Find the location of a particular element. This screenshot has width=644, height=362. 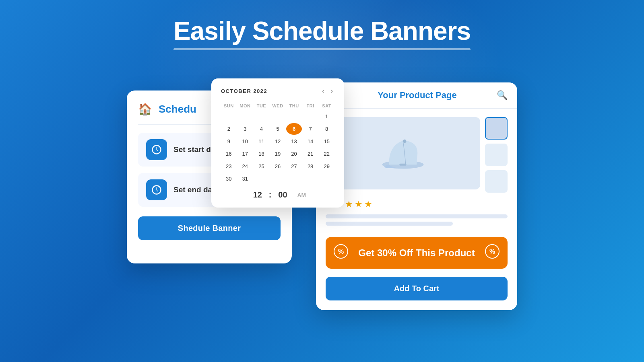

calendar-day-header: SAT is located at coordinates (327, 106).